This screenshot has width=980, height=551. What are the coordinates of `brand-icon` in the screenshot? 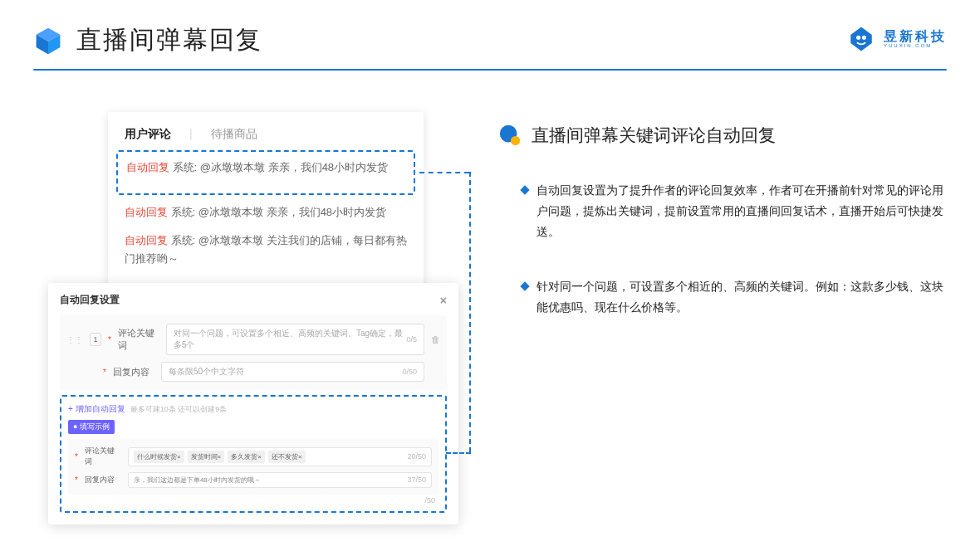 It's located at (861, 39).